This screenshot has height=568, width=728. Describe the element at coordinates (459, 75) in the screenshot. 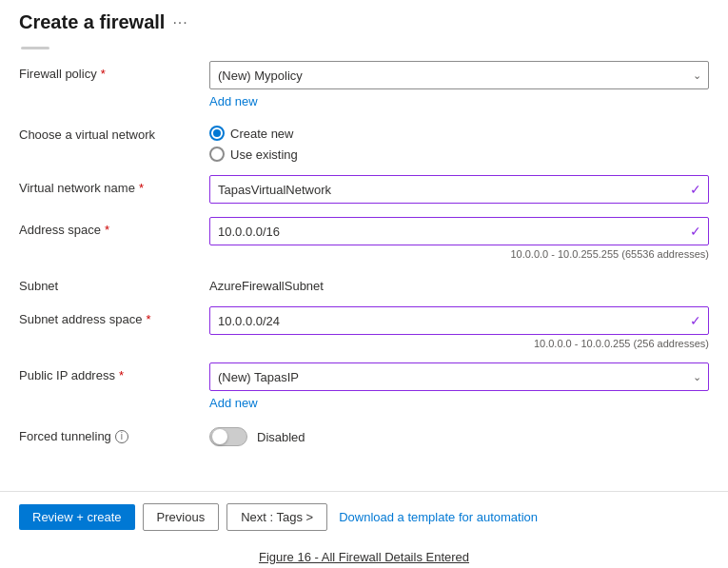

I see `firewall-policy-input-wrapper: (New) Mypolicy ⌄` at that location.